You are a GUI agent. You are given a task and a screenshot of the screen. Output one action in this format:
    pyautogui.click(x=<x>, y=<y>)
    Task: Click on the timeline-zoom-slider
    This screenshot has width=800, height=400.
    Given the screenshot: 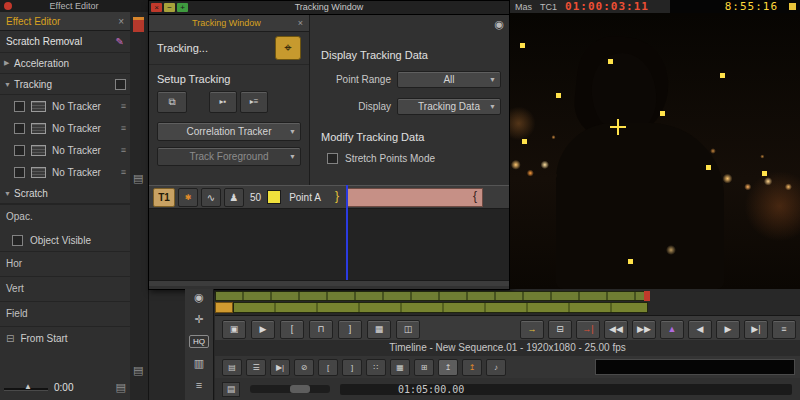 What is the action you would take?
    pyautogui.click(x=290, y=389)
    